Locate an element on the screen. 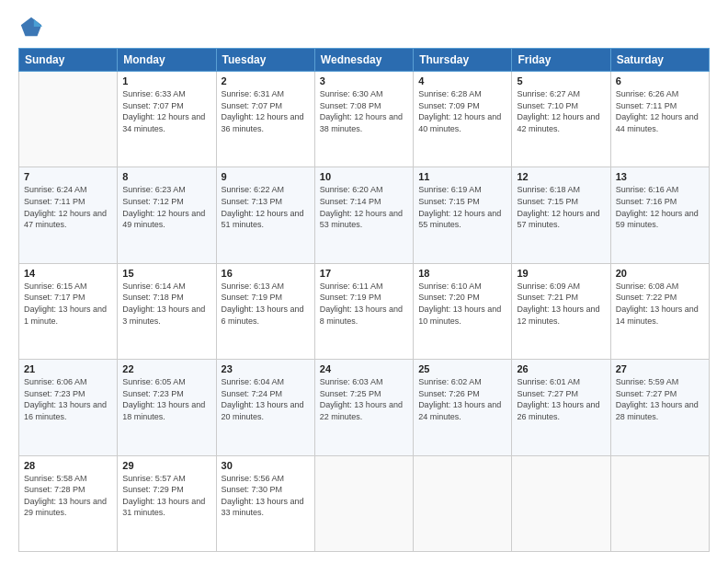 The width and height of the screenshot is (728, 563). day-info: Sunrise: 6:04 AMSunset: 7:24 PMDaylight:… is located at coordinates (266, 399).